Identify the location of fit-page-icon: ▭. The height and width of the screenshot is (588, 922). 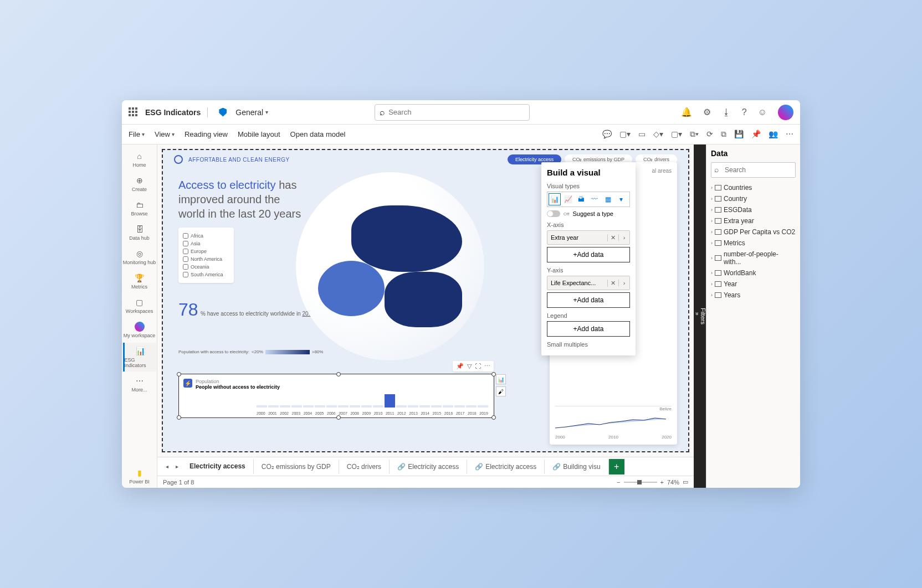
(685, 482).